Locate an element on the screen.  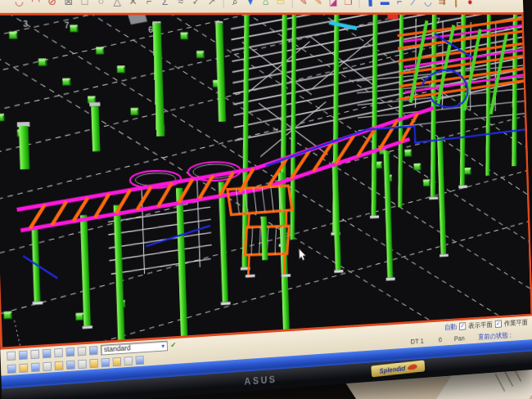
filter-icon: ▼ is located at coordinates (250, 3).